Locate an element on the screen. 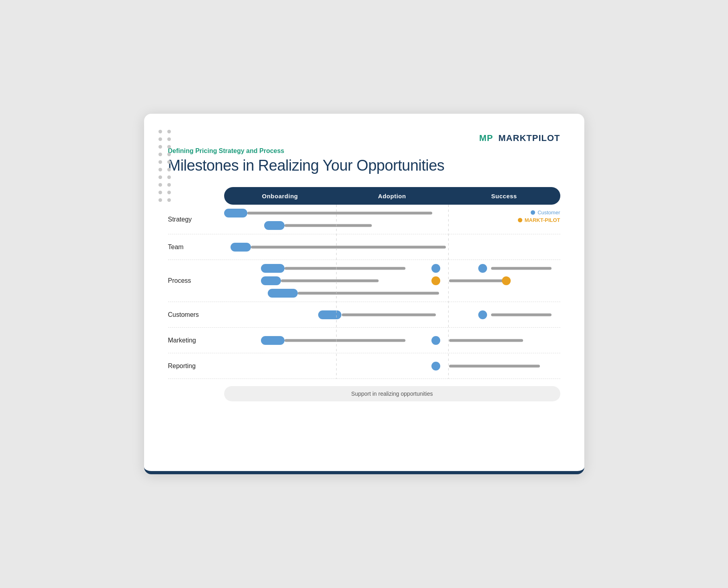 The height and width of the screenshot is (588, 728). logo-name: MARKTPILOT is located at coordinates (529, 138).